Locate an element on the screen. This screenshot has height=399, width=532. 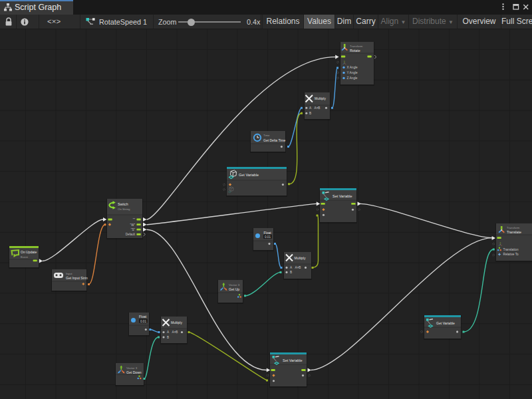
svg-text: "S" is located at coordinates (133, 230).